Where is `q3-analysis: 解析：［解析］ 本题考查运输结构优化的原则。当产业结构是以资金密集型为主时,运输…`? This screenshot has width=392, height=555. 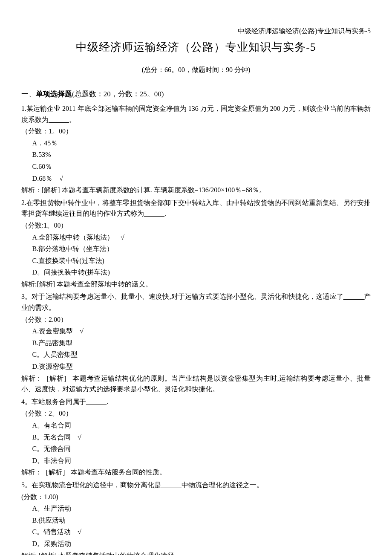
q3-analysis: 解析：［解析］ 本题考查运输结构优化的原则。当产业结构是以资金密集型为主时,运输… is located at coordinates (196, 384).